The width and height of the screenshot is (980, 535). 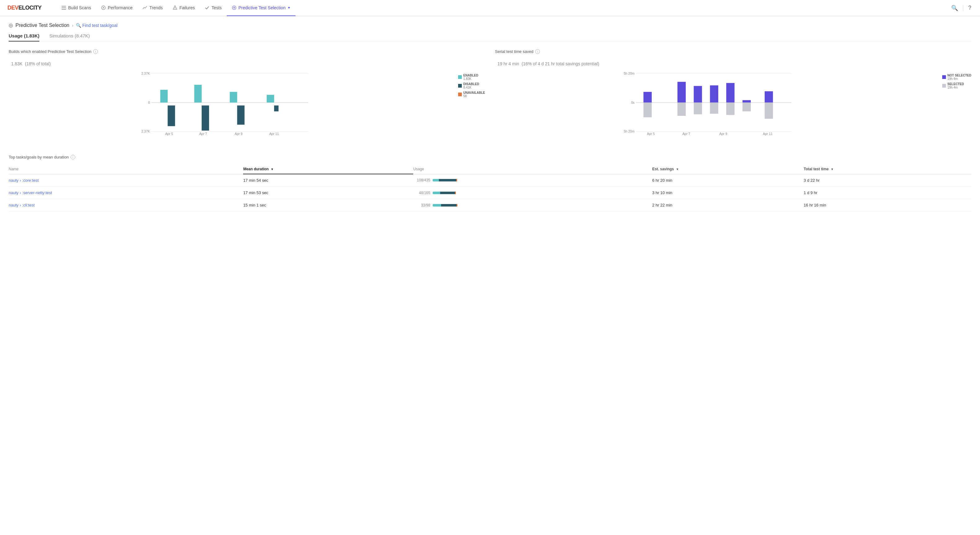 What do you see at coordinates (126, 193) in the screenshot?
I see `cell-name-1: nauty › :server-netty:test` at bounding box center [126, 193].